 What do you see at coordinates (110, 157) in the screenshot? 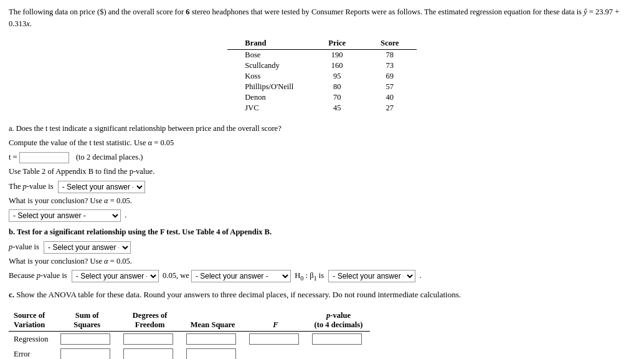
I see `t-hint: (to 2 decimal places.)` at bounding box center [110, 157].